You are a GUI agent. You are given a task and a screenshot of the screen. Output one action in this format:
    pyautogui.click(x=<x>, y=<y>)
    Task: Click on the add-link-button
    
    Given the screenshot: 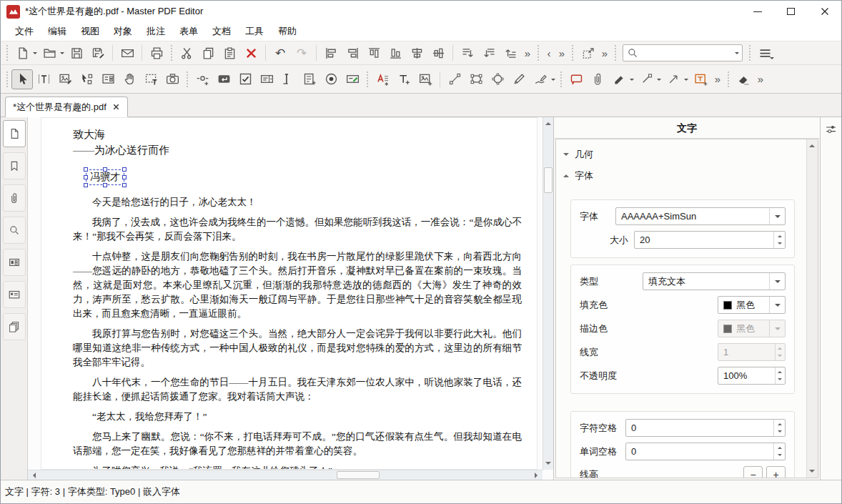 What is the action you would take?
    pyautogui.click(x=202, y=79)
    